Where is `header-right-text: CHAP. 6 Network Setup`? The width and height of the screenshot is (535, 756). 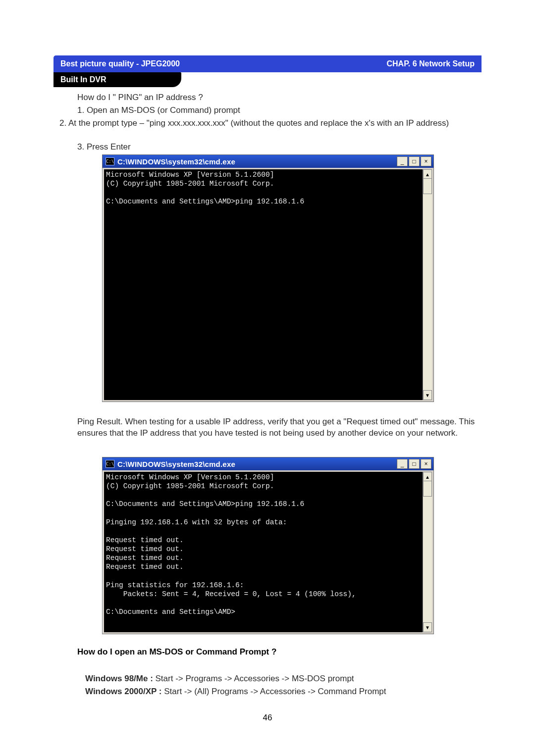
header-right-text: CHAP. 6 Network Setup is located at coordinates (430, 64).